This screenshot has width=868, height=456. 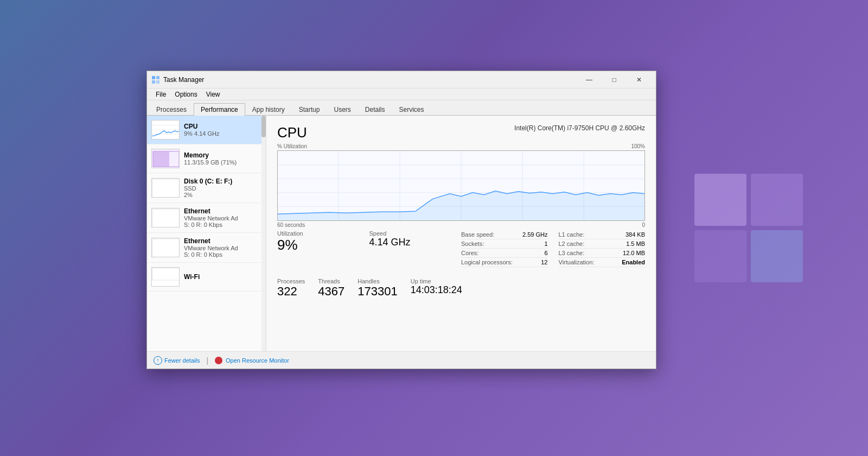 What do you see at coordinates (222, 126) in the screenshot?
I see `cpu-sidebar-name: CPU` at bounding box center [222, 126].